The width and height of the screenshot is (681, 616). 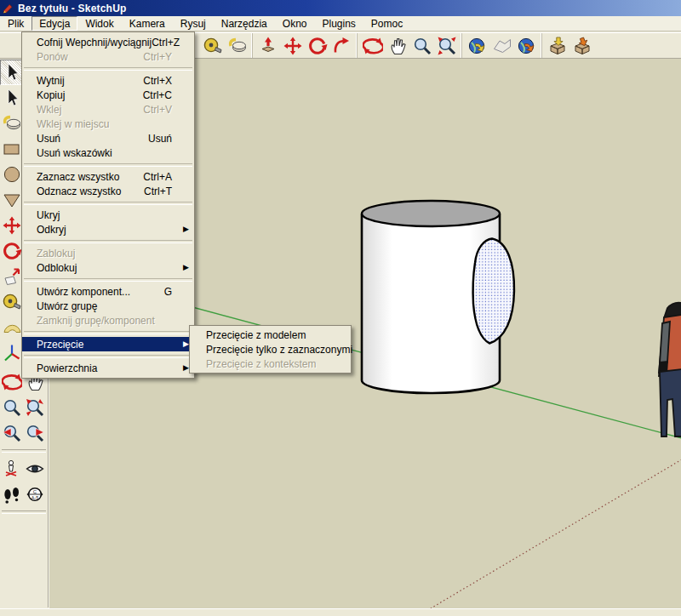 I want to click on menu-item-shortcut: Ctrl+T, so click(x=167, y=191).